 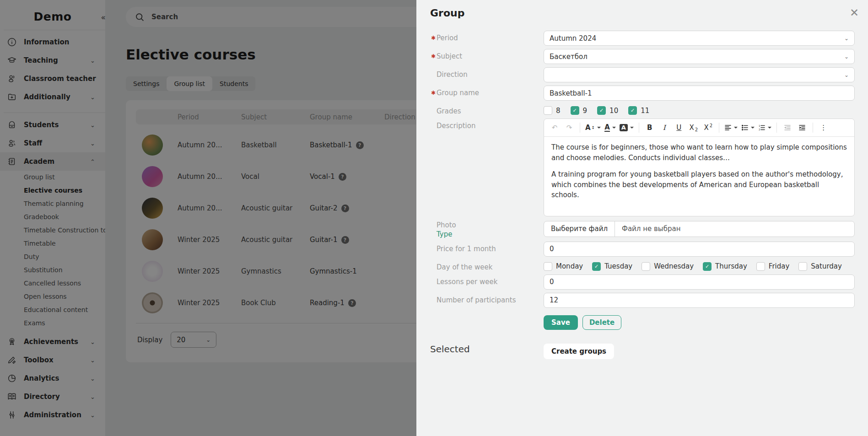 What do you see at coordinates (487, 230) in the screenshot?
I see `photo-label: Photo Type` at bounding box center [487, 230].